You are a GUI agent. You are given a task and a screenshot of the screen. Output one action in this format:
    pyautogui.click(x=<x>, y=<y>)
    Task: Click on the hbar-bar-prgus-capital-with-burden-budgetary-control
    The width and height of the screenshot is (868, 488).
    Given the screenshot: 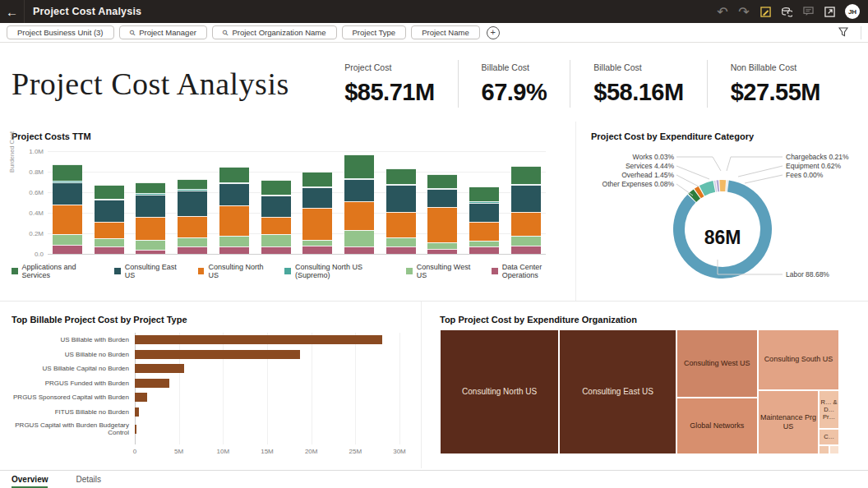 What is the action you would take?
    pyautogui.click(x=136, y=429)
    